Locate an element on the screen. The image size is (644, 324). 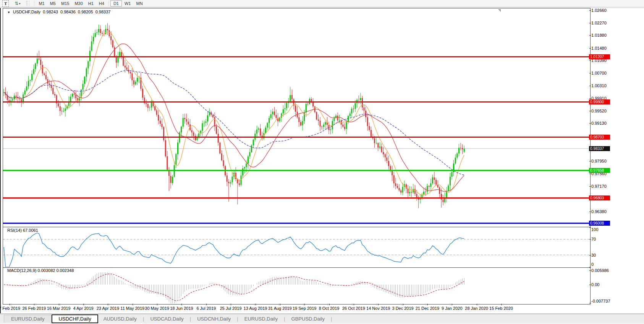
price-tick-label: 0.99520 is located at coordinates (599, 111).